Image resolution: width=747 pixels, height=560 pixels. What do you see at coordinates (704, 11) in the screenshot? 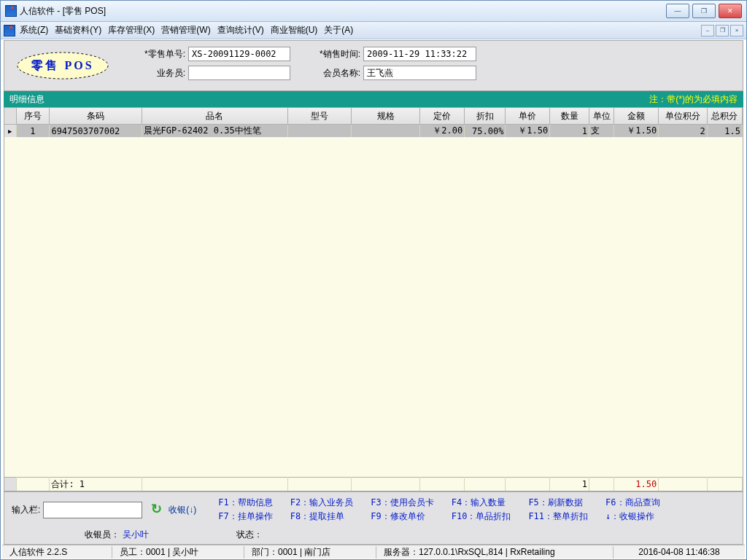
I see `maximize-button: ❐` at bounding box center [704, 11].